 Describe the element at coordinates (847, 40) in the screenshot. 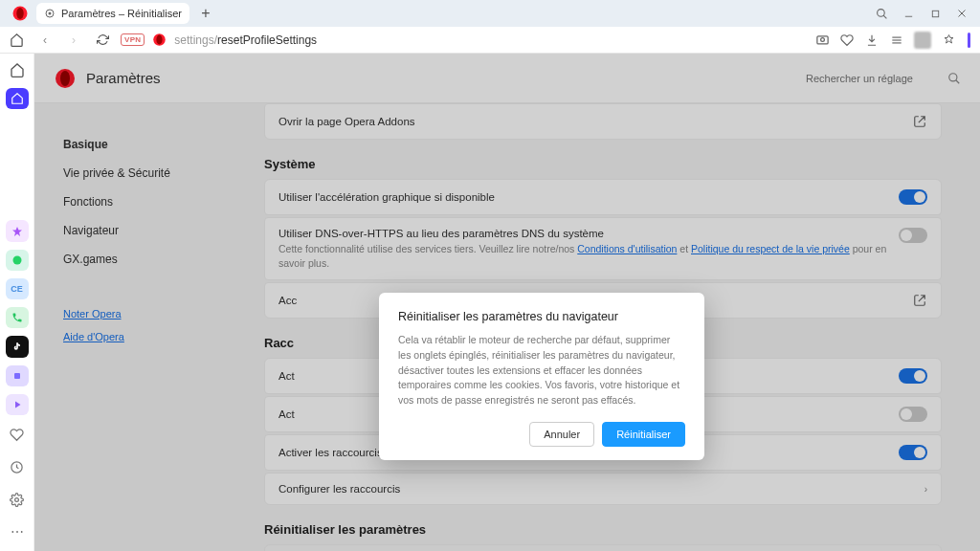

I see `heart-icon` at that location.